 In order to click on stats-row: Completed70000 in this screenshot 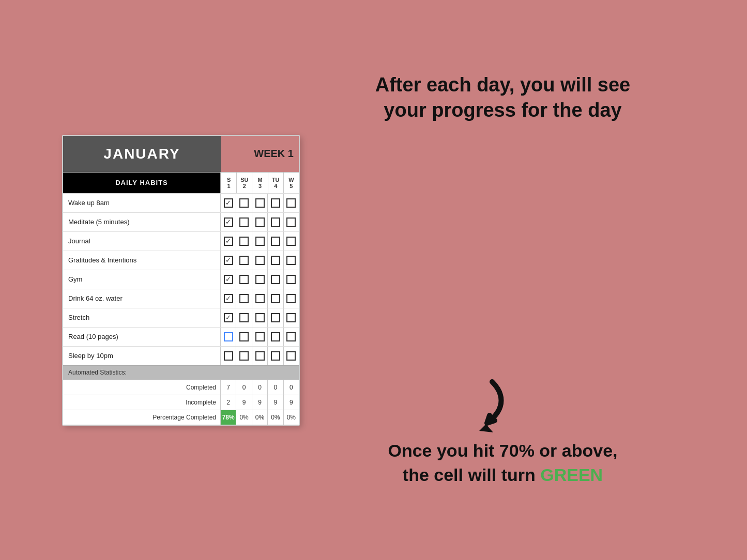, I will do `click(181, 387)`.